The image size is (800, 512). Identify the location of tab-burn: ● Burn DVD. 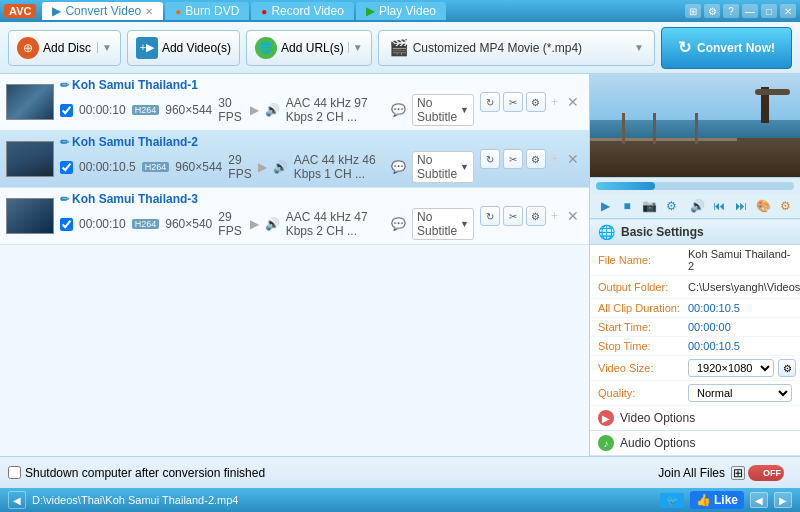
(207, 11).